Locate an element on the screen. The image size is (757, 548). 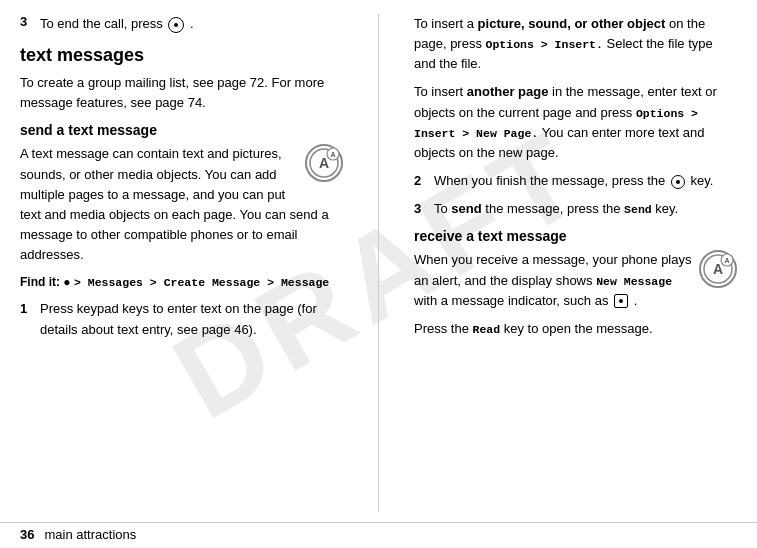
right-steps-list: 2 When you finish the message, press the… is located at coordinates (576, 195).